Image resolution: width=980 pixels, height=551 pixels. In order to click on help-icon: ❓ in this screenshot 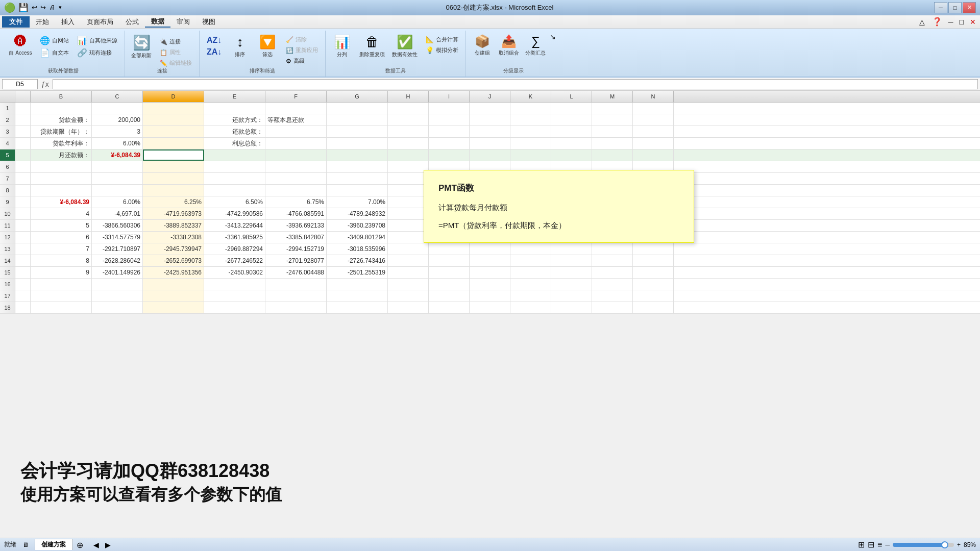, I will do `click(937, 21)`.